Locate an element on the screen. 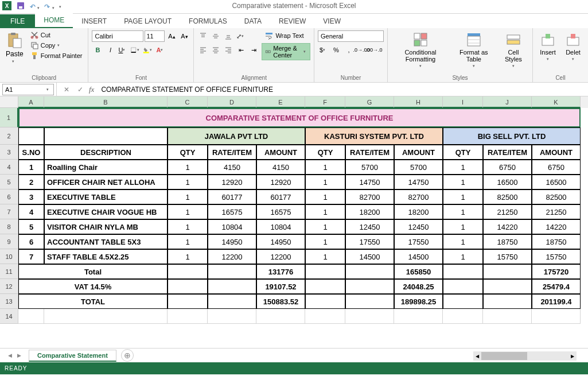 The image size is (588, 387). qat-customize: ▾ is located at coordinates (61, 7).